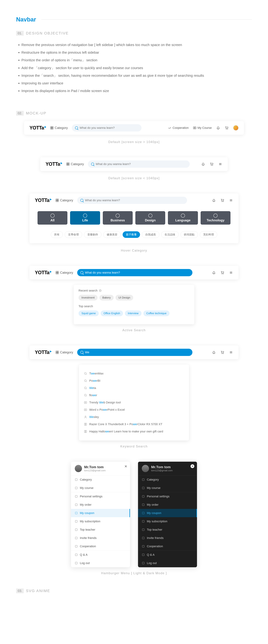 The image size is (268, 644). What do you see at coordinates (52, 128) in the screenshot?
I see `grid-icon` at bounding box center [52, 128].